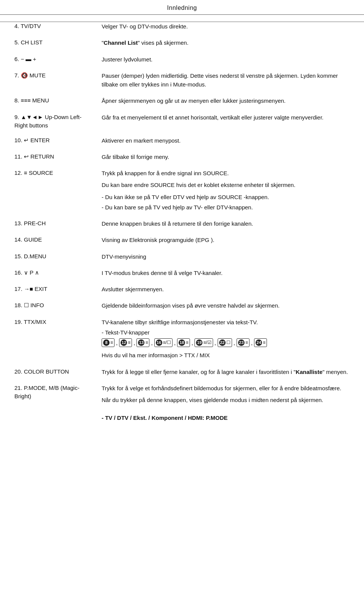  Describe the element at coordinates (226, 418) in the screenshot. I see `final-text: - TV / DTV / Ekst. / Komponent / HDMI: P…` at that location.